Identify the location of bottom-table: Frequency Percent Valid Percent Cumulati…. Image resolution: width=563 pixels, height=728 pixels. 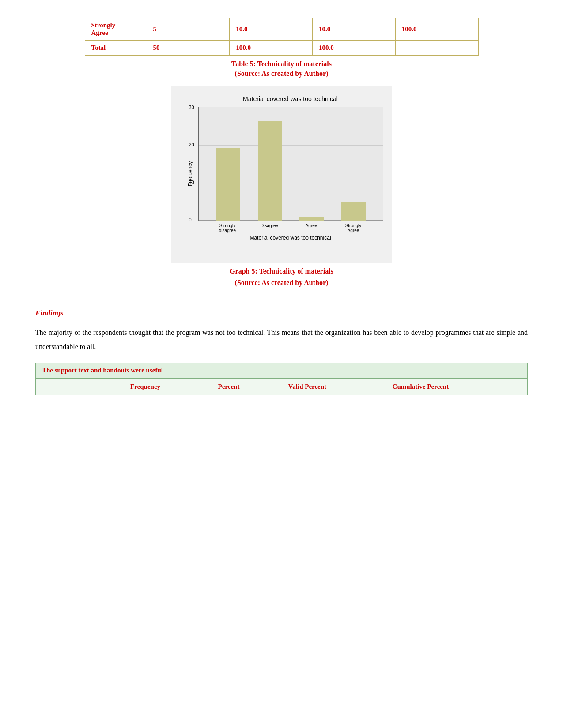
(282, 387).